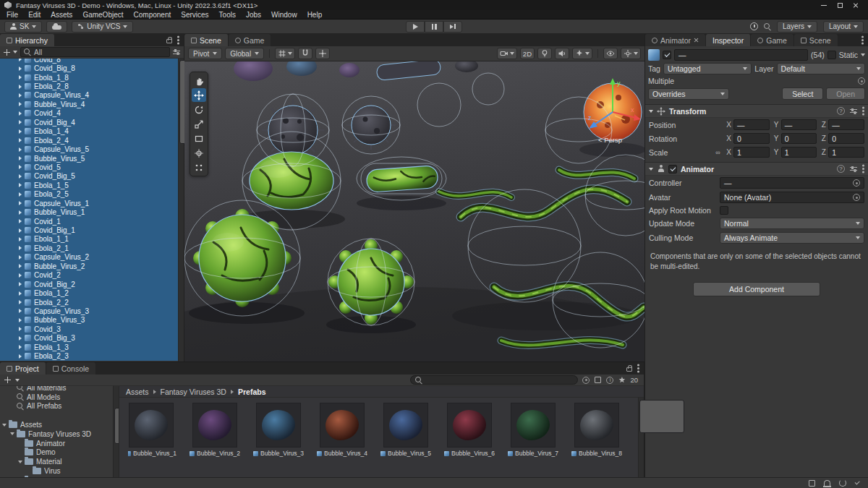  I want to click on hierarchy-item: Covid_Big_4, so click(89, 122).